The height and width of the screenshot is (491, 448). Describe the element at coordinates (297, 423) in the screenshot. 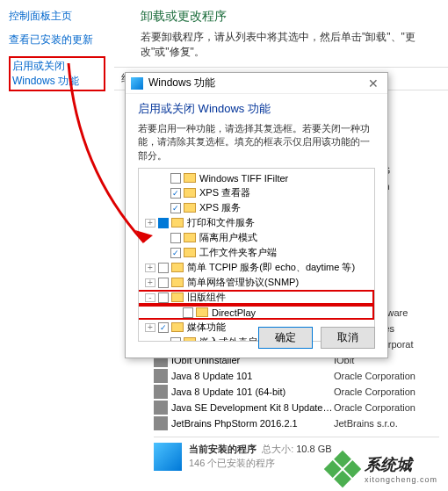

I see `list-item: JetBrains PhpStorm 2016.2.1JetBrains s.r…` at that location.